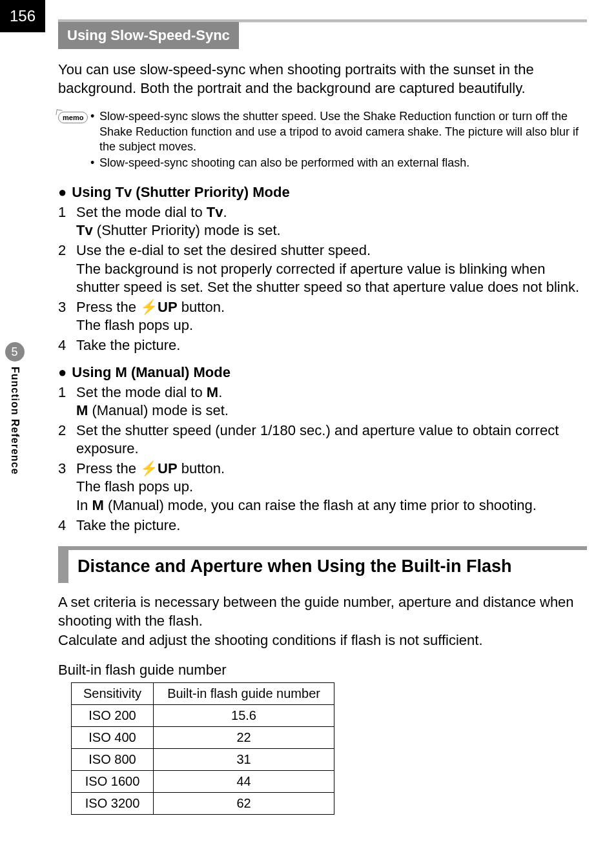 The height and width of the screenshot is (858, 616). I want to click on table-cell: ISO 800, so click(112, 760).